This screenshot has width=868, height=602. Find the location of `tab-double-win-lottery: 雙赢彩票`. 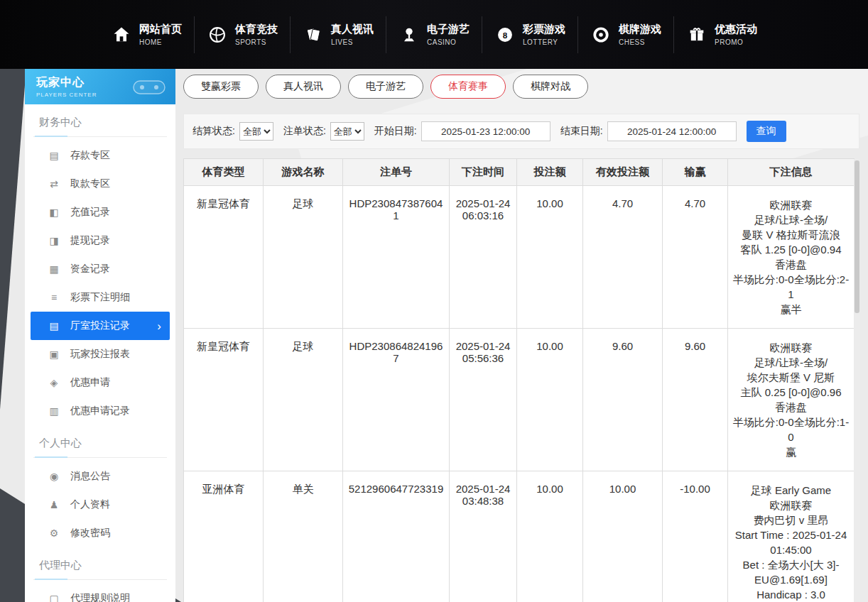

tab-double-win-lottery: 雙赢彩票 is located at coordinates (221, 87).